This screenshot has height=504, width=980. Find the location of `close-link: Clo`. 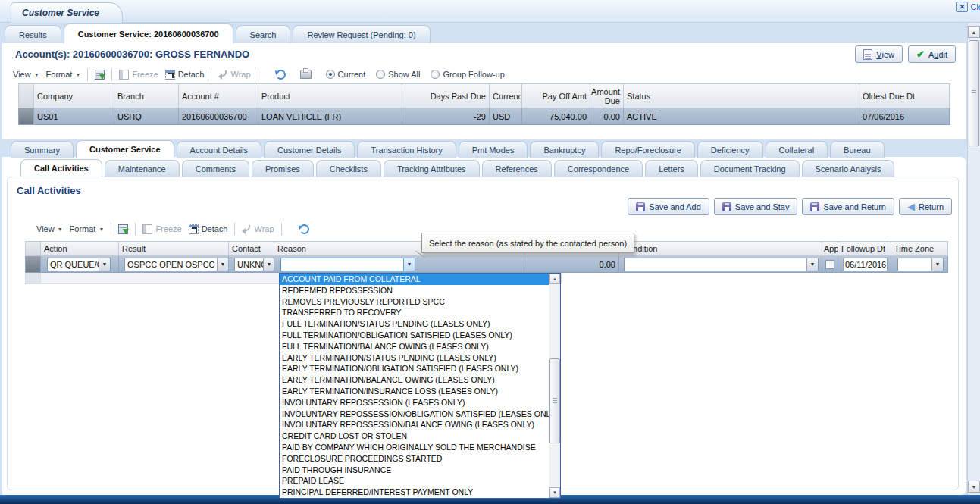

close-link: Clo is located at coordinates (975, 7).